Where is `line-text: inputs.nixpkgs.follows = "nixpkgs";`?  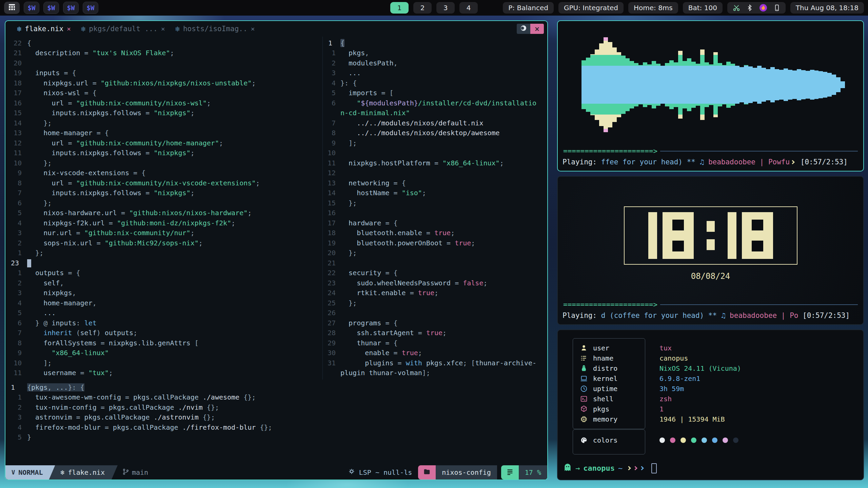 line-text: inputs.nixpkgs.follows = "nixpkgs"; is located at coordinates (111, 193).